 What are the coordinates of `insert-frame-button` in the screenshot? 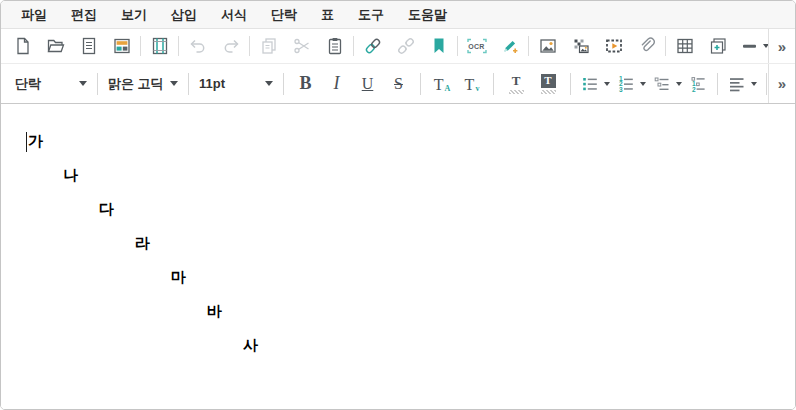 It's located at (718, 46).